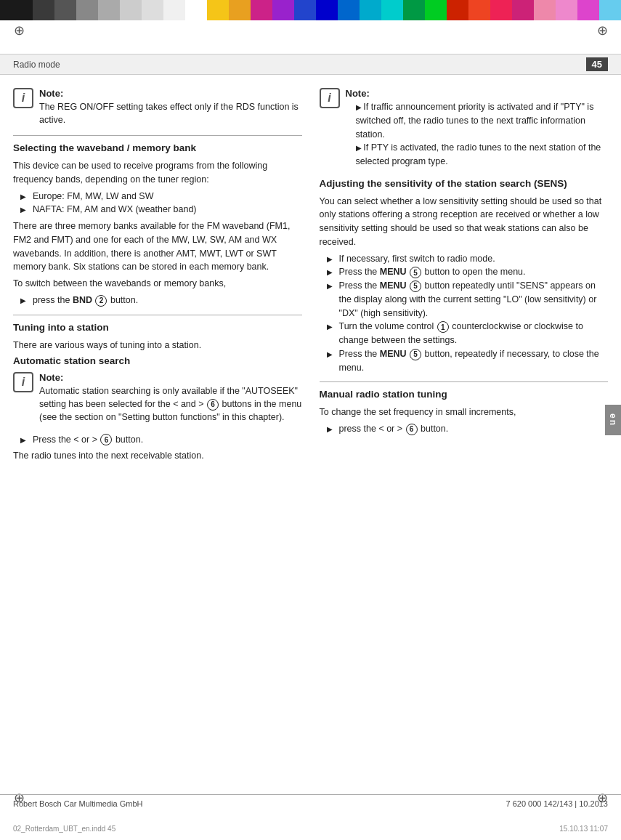 This screenshot has height=840, width=621. What do you see at coordinates (161, 440) in the screenshot?
I see `bullet-press-button: Press the < or > 6 button.` at bounding box center [161, 440].